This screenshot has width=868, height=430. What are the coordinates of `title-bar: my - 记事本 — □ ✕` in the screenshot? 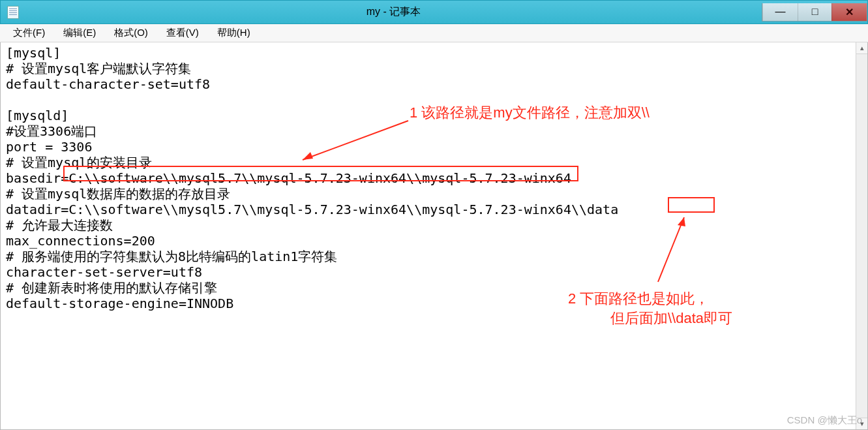 It's located at (434, 12).